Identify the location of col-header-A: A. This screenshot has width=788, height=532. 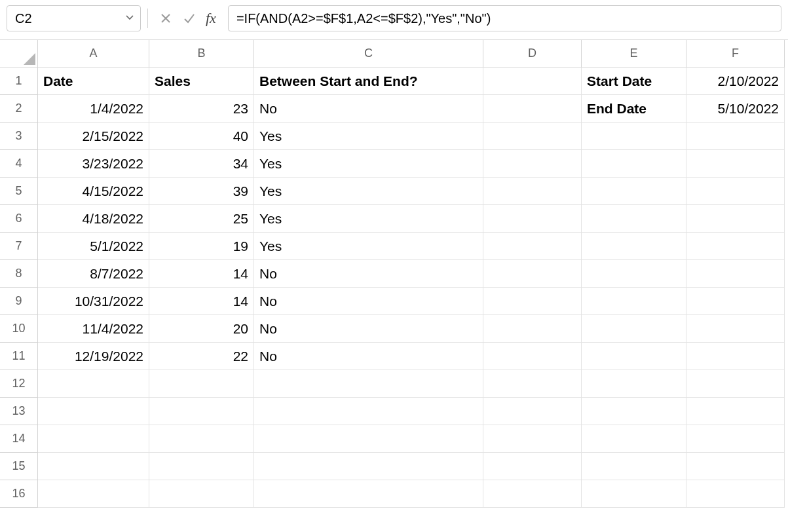
(94, 54).